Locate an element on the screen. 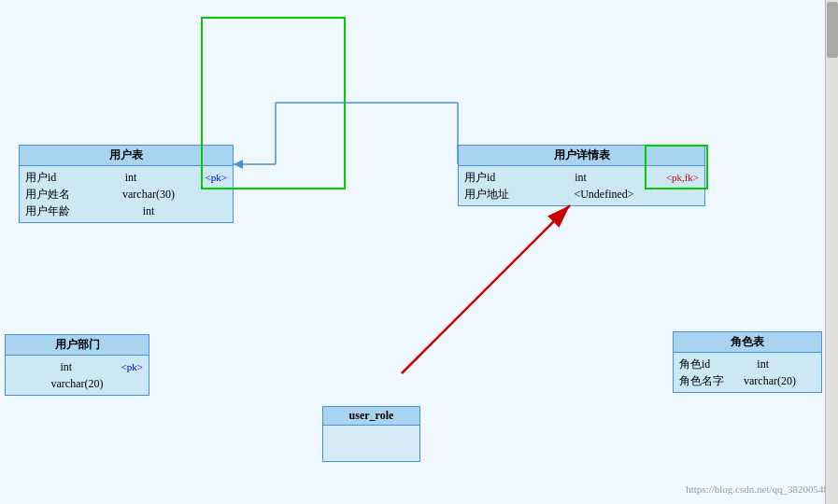 This screenshot has height=504, width=838. role-table: 角色表 角色id int 角色名字 varchar(20) is located at coordinates (747, 362).